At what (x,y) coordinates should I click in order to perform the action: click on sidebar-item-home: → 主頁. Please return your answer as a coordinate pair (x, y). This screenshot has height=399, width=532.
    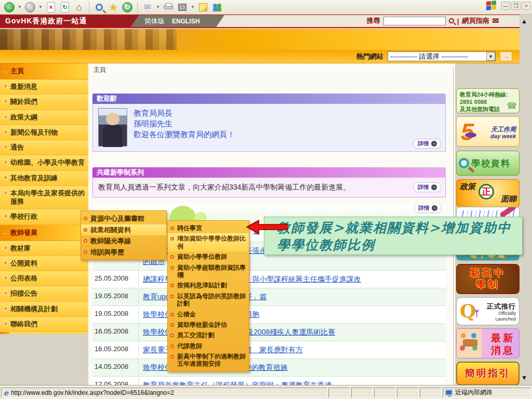
    Looking at the image, I should click on (44, 72).